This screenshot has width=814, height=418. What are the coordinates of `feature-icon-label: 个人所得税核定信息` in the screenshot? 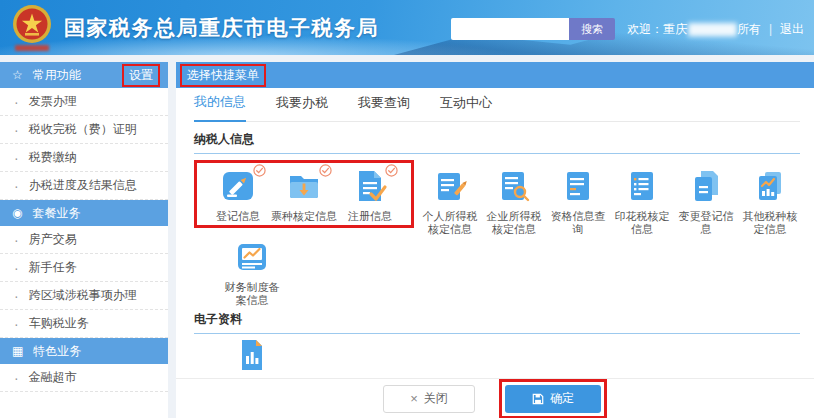 It's located at (450, 223).